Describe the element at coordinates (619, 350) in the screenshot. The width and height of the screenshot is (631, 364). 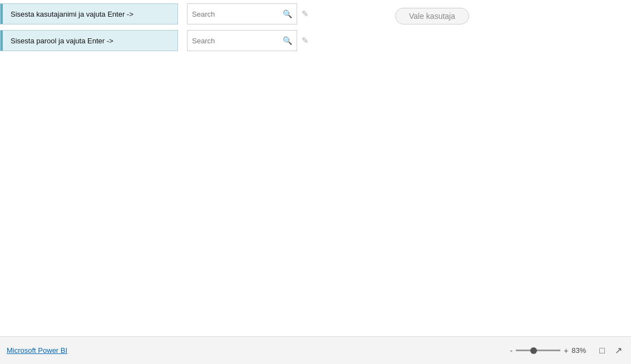
I see `fullscreen-button: ↗` at that location.